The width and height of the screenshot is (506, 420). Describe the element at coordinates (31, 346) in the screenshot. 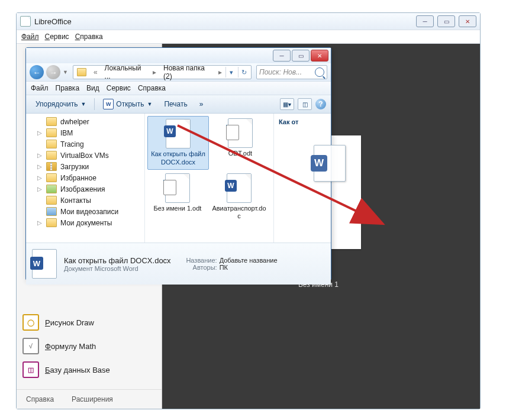

I see `math-icon: √` at that location.